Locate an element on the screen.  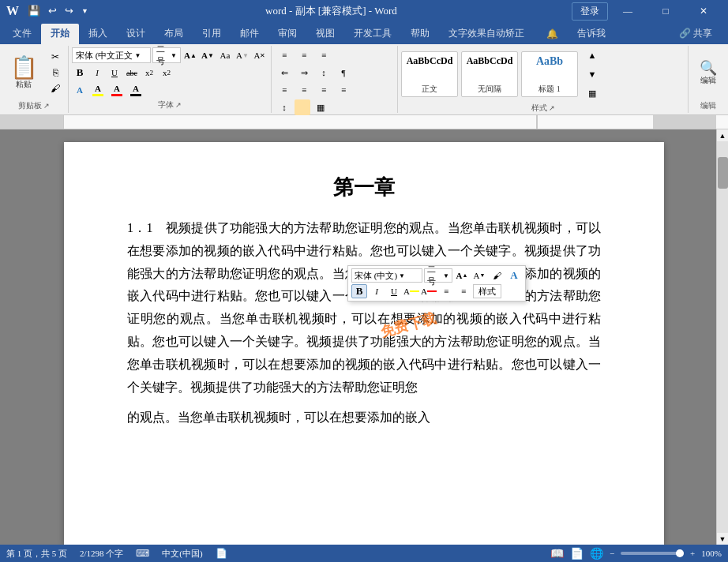
text-effects-button: A is located at coordinates (80, 90).